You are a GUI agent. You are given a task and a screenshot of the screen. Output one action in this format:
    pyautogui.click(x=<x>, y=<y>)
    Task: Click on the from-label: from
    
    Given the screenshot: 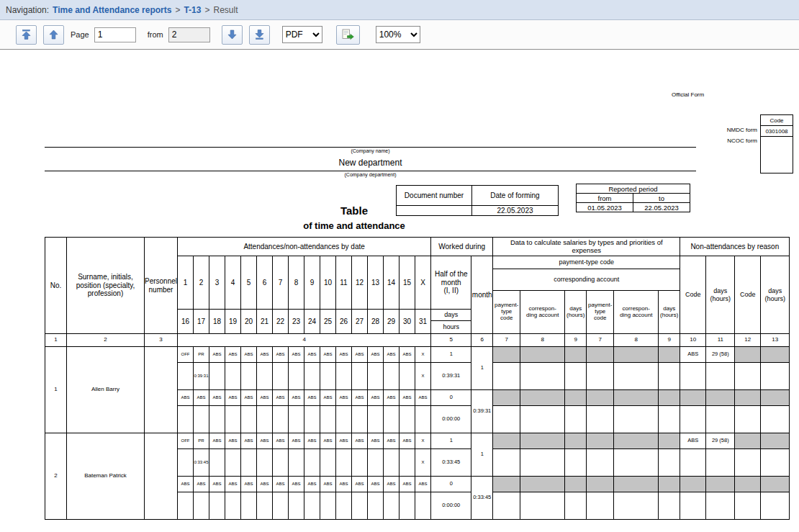 What is the action you would take?
    pyautogui.click(x=155, y=35)
    